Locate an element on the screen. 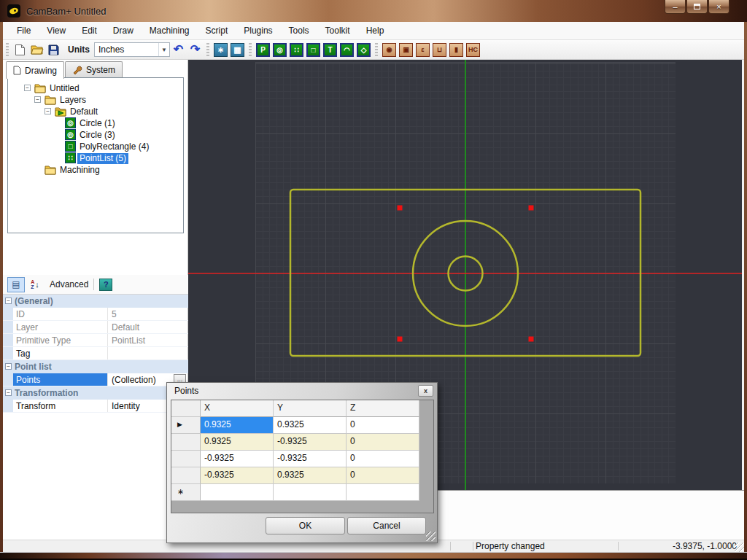 This screenshot has width=747, height=560. zoom-extents-button: ∗ is located at coordinates (220, 50).